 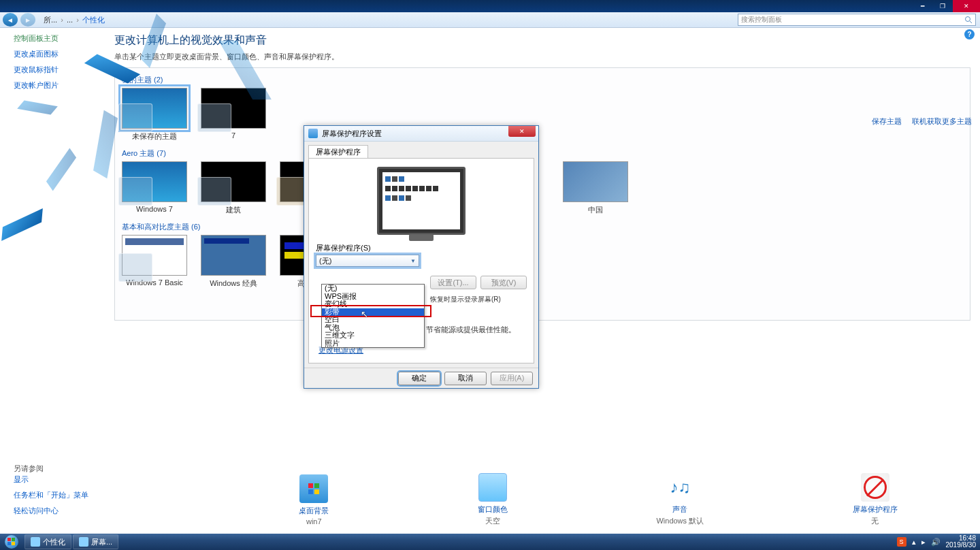 What do you see at coordinates (373, 320) in the screenshot?
I see `dropdown-option: 空白` at bounding box center [373, 320].